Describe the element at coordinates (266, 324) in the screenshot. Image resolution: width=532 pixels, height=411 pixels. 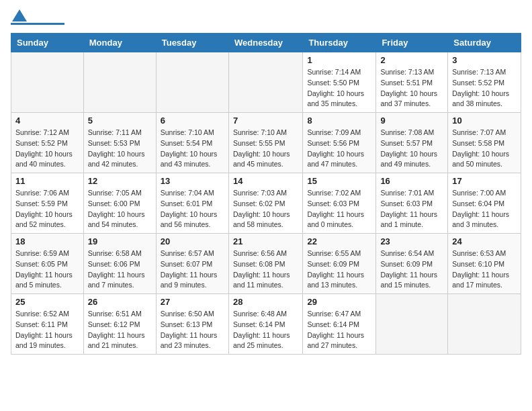
I see `calendar-week-5: 25Sunrise: 6:52 AMSunset: 6:11 PMDayligh…` at that location.